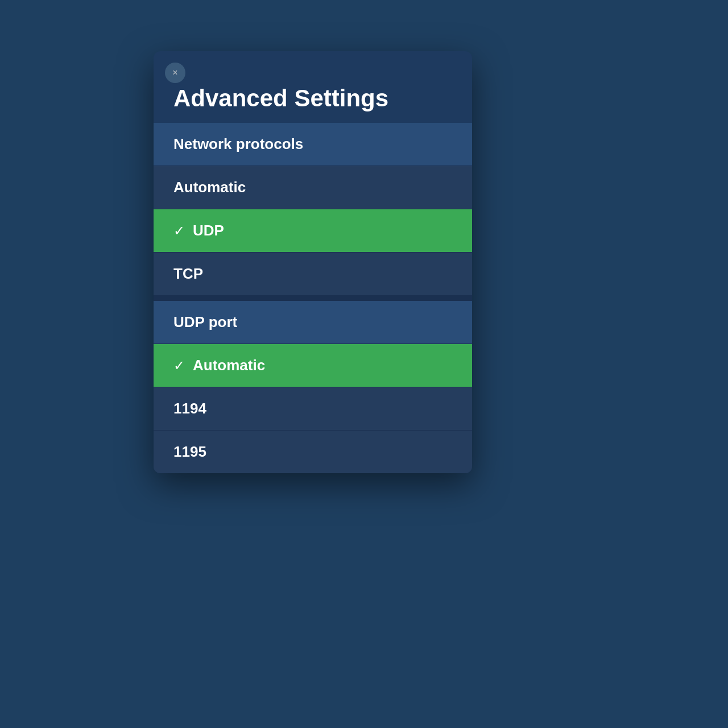 The width and height of the screenshot is (728, 728). What do you see at coordinates (313, 274) in the screenshot?
I see `tcp-protocol-item: TCP` at bounding box center [313, 274].